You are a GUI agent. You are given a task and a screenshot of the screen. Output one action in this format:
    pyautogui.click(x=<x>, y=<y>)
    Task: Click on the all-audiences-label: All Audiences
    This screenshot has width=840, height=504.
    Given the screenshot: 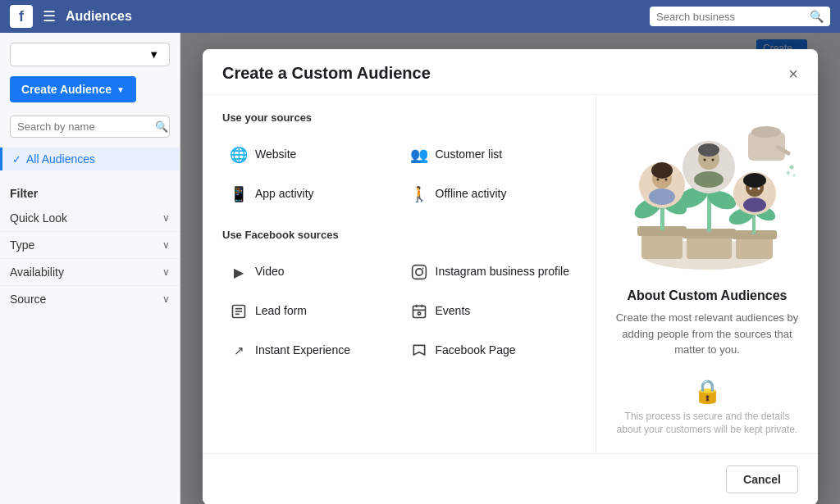 What is the action you would take?
    pyautogui.click(x=61, y=159)
    